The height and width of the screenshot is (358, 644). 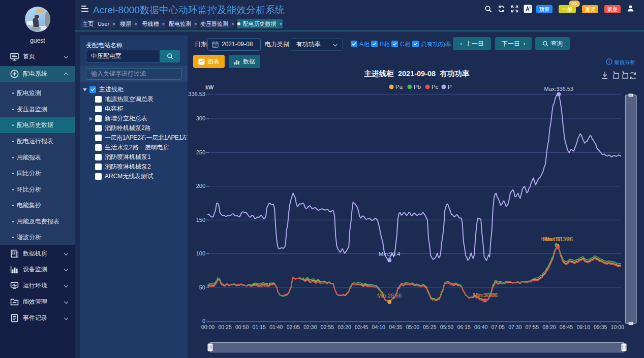 What do you see at coordinates (435, 87) in the screenshot?
I see `svg-text: Pc` at bounding box center [435, 87].